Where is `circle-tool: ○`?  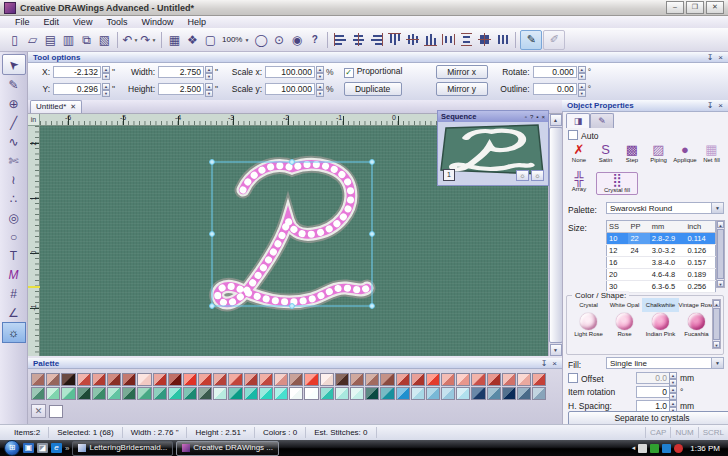
circle-tool: ○ is located at coordinates (14, 236).